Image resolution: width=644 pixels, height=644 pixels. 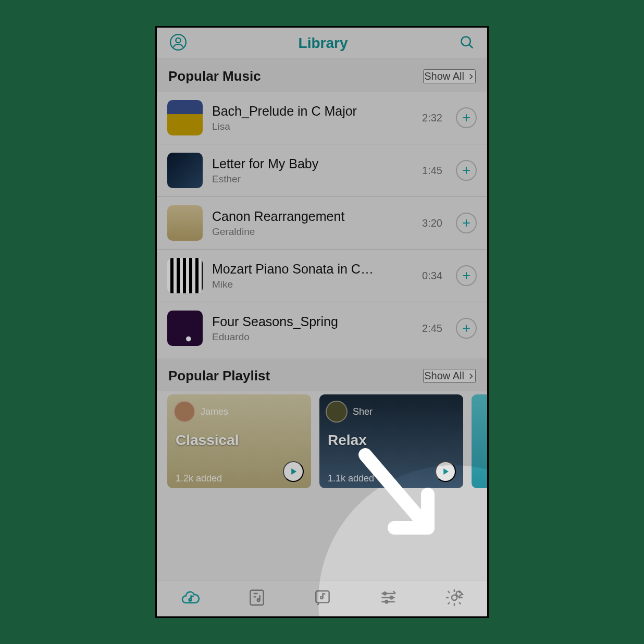 I want to click on playlist-card: James Classical 1.2k added, so click(x=239, y=441).